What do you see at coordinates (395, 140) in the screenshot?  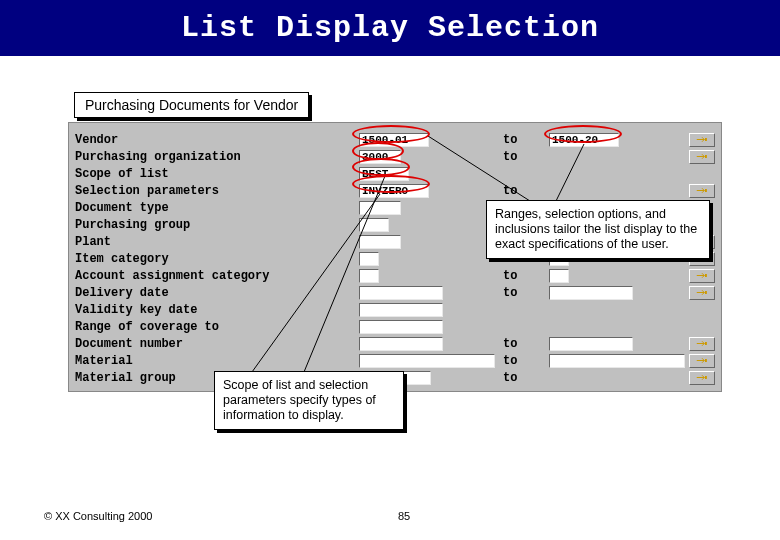 I see `form-row: Vendor1500-01to1500-20` at bounding box center [395, 140].